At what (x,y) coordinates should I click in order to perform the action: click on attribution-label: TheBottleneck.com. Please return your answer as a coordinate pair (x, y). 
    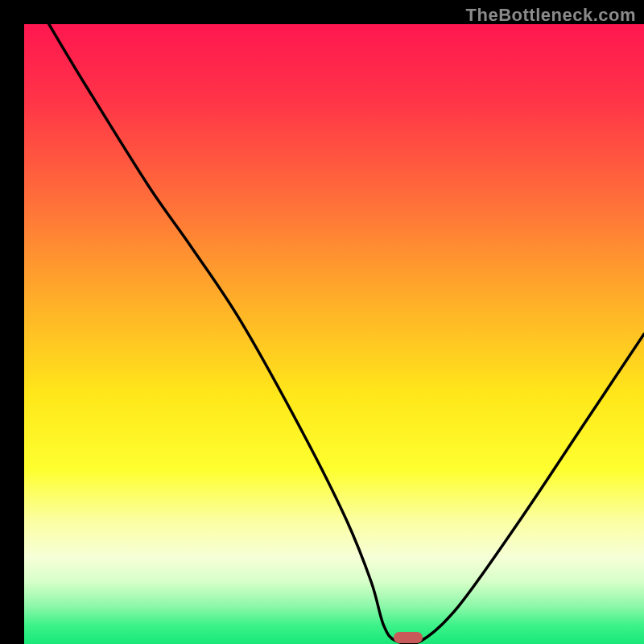
    Looking at the image, I should click on (551, 15).